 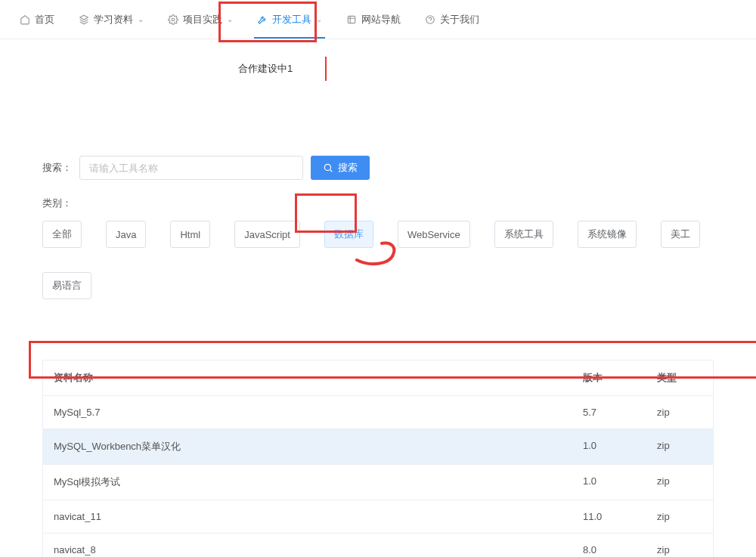 What do you see at coordinates (378, 546) in the screenshot?
I see `table-row: navicat_88.0zip` at bounding box center [378, 546].